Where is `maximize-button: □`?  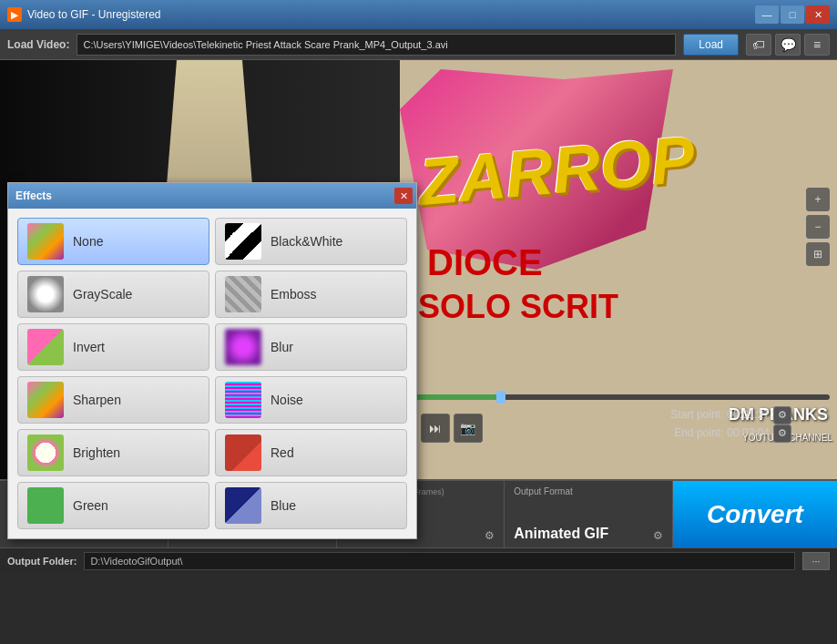
maximize-button: □ is located at coordinates (792, 15).